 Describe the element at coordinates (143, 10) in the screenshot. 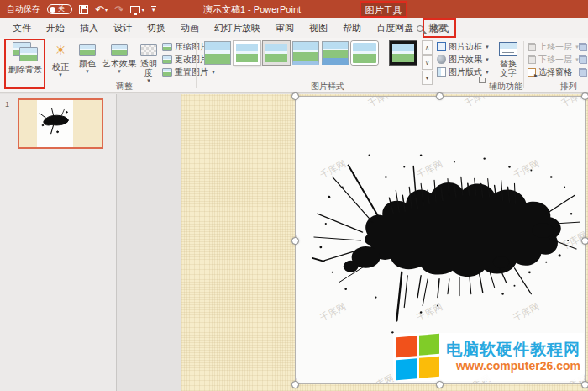

I see `slideshow-dropdown-icon: ▾` at that location.